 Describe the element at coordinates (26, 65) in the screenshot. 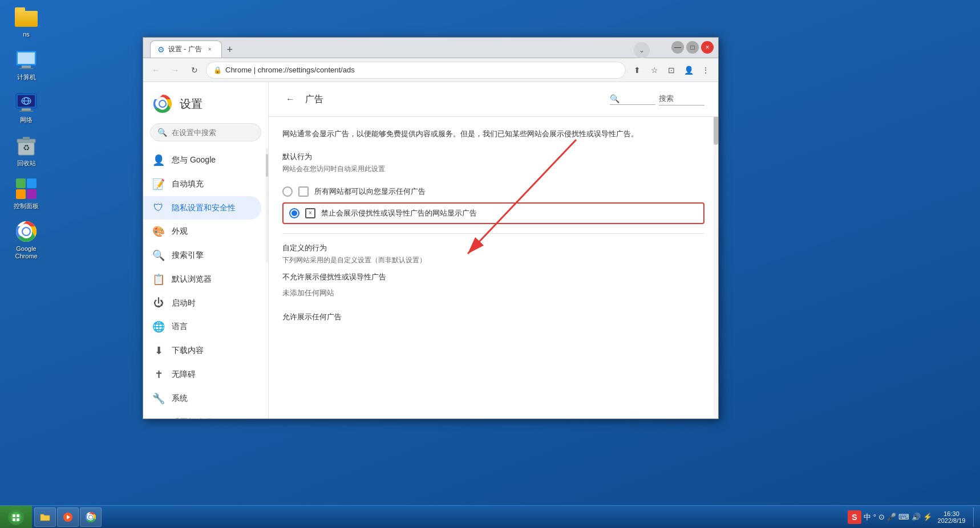

I see `desktop-icon-computer: 计算机` at that location.